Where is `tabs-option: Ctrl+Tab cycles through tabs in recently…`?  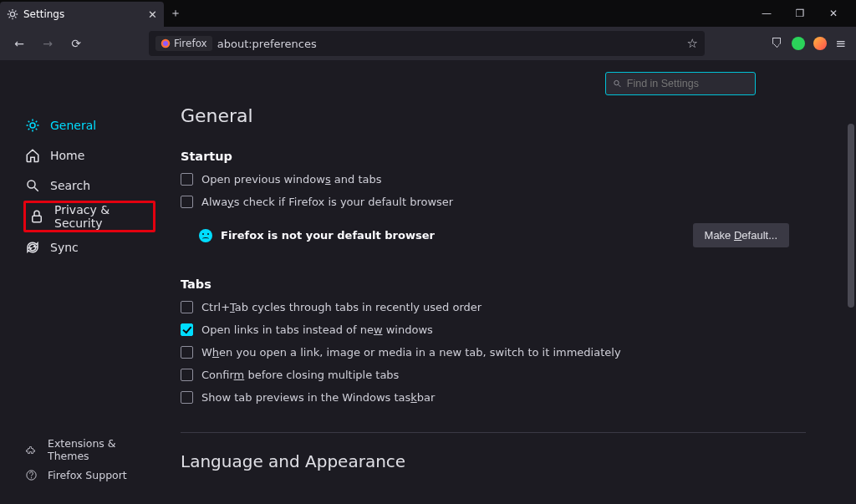
tabs-option: Ctrl+Tab cycles through tabs in recently… is located at coordinates (493, 308).